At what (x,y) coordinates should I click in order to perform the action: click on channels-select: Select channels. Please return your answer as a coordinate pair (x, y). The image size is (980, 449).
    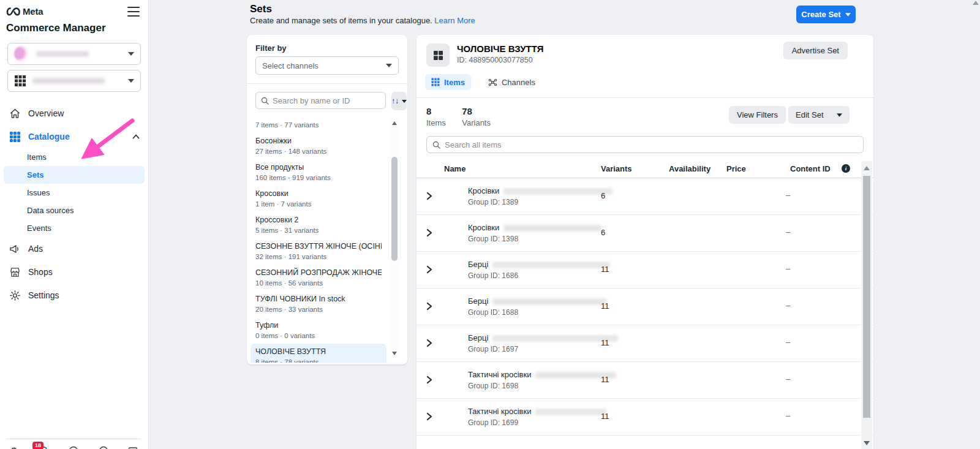
    Looking at the image, I should click on (327, 66).